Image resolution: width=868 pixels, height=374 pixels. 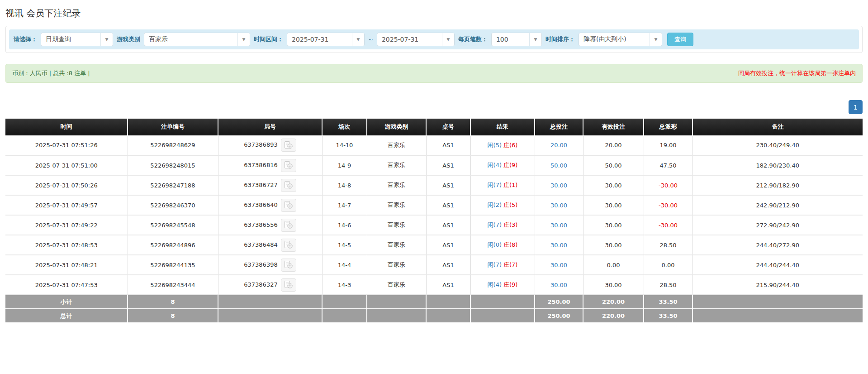 I want to click on cell-round-number: 637386816, so click(x=270, y=165).